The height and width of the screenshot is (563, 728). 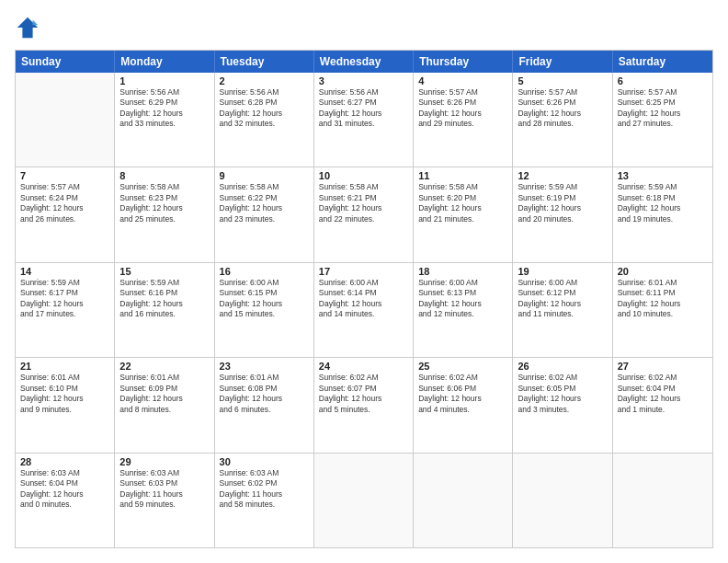 What do you see at coordinates (463, 120) in the screenshot?
I see `calendar-cell: 4Sunrise: 5:57 AM Sunset: 6:26 PM Daylig…` at bounding box center [463, 120].